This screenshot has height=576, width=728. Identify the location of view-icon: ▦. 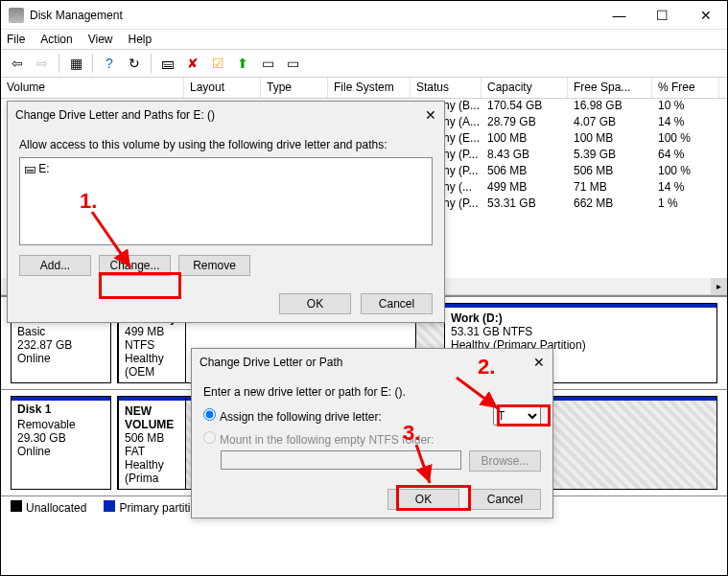
(76, 63).